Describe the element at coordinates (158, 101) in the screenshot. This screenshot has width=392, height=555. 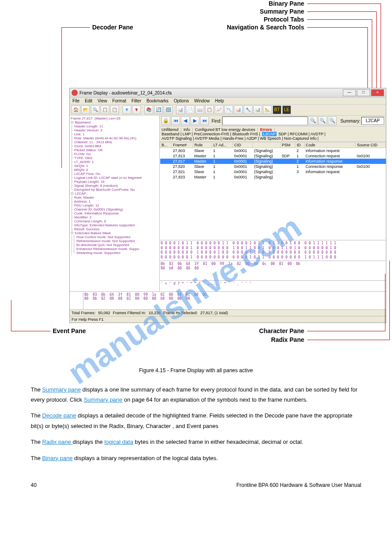
I see `menu-item: Bookmarks` at that location.